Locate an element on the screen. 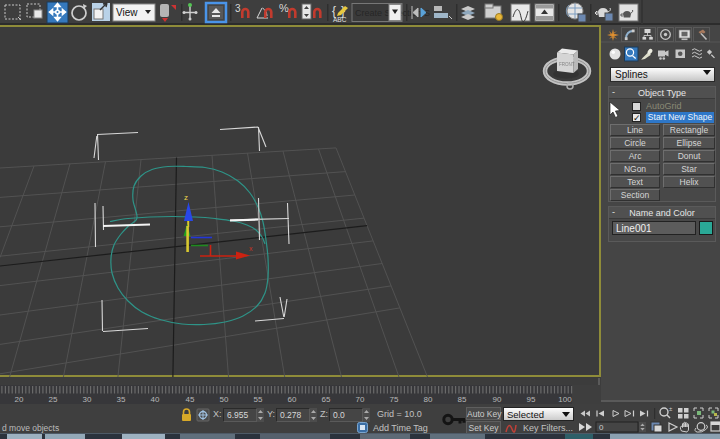 The height and width of the screenshot is (439, 720). svg-text: 50 is located at coordinates (224, 400).